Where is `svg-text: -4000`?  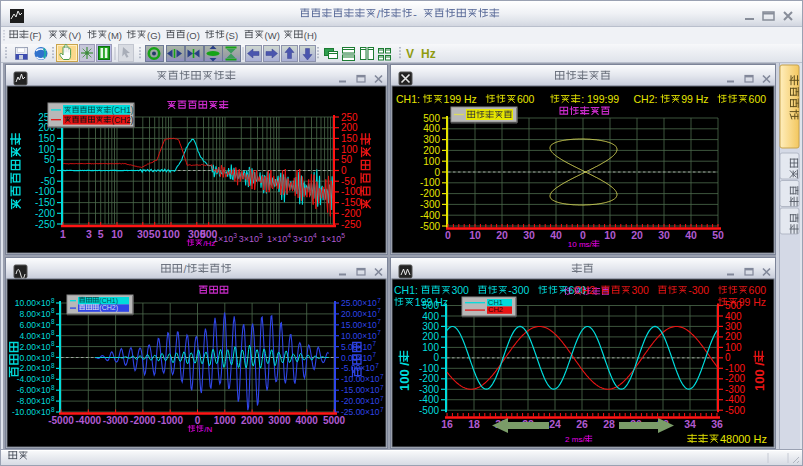 svg-text: -4000 is located at coordinates (89, 420).